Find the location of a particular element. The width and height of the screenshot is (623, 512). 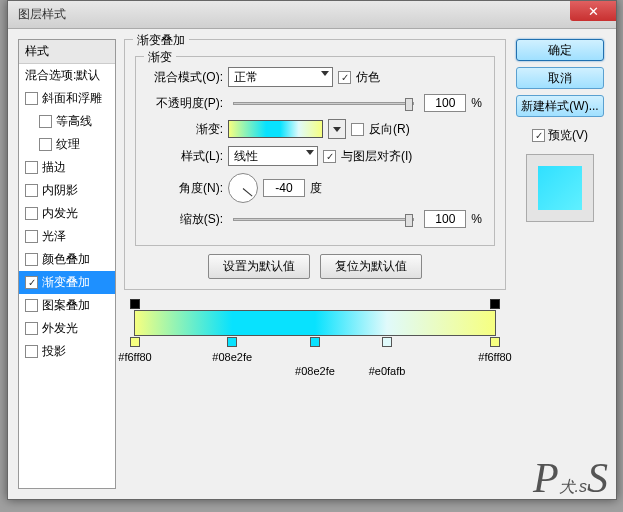

style-item: 光泽 is located at coordinates (67, 236).